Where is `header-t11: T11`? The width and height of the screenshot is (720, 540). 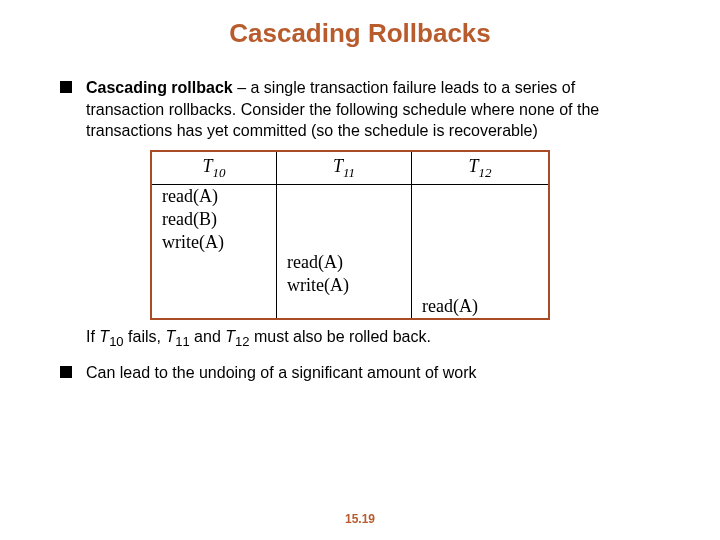
header-t11: T11 is located at coordinates (344, 168).